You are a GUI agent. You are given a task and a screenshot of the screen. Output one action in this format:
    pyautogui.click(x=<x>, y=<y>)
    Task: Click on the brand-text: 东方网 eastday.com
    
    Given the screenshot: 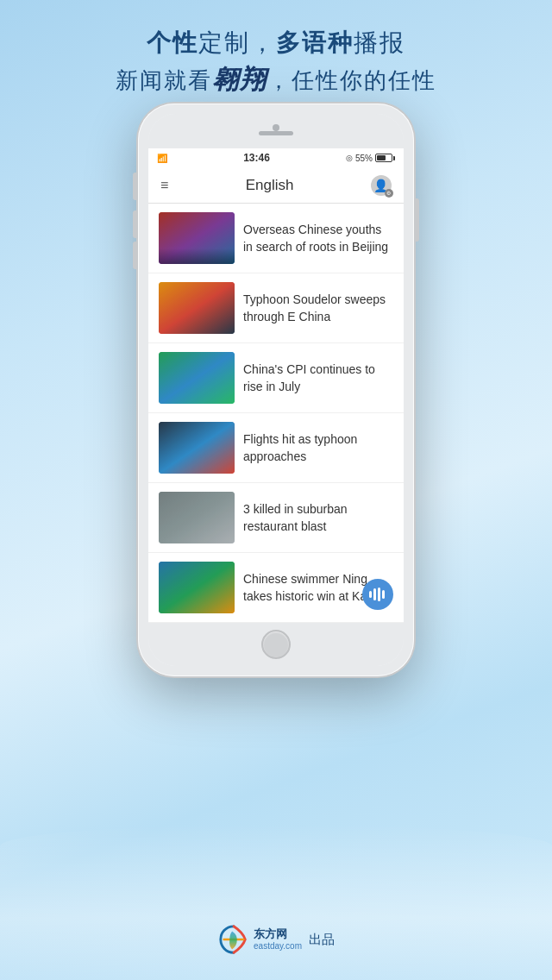 What is the action you would take?
    pyautogui.click(x=278, y=939)
    